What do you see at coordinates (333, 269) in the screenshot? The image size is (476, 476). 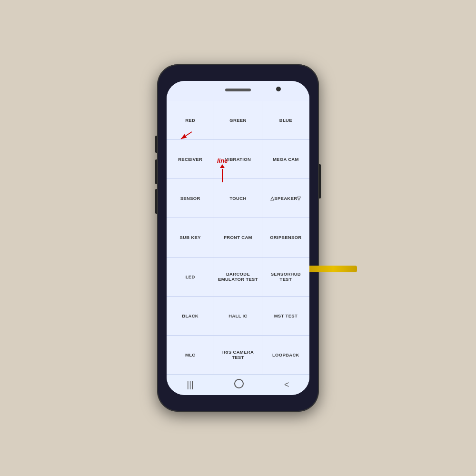 I see `flex-cable` at bounding box center [333, 269].